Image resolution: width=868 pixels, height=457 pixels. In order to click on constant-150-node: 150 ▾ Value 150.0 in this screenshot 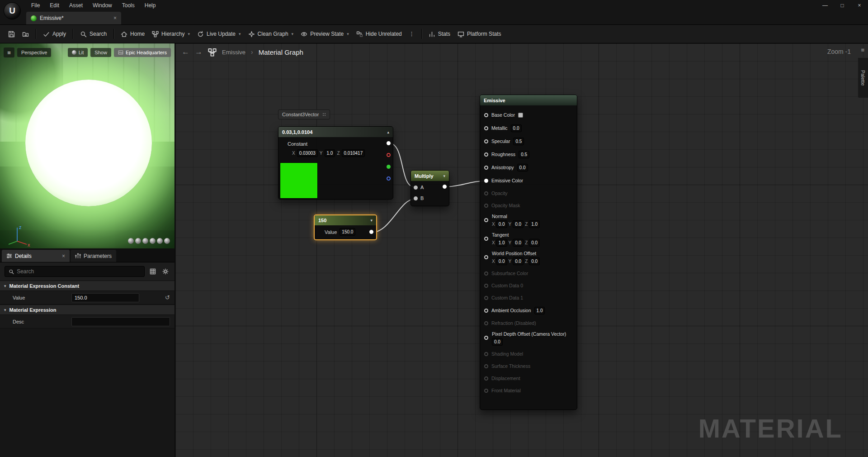, I will do `click(345, 227)`.